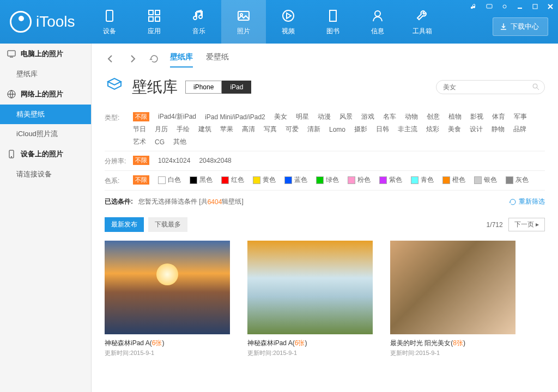 The height and width of the screenshot is (392, 558). I want to click on filter-type-option: 风景, so click(346, 117).